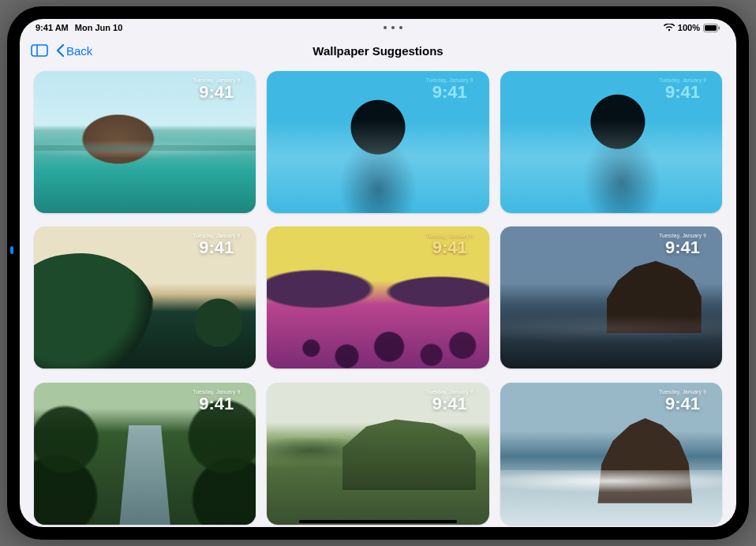 This screenshot has width=756, height=546. Describe the element at coordinates (689, 28) in the screenshot. I see `battery-percent: 100%` at that location.